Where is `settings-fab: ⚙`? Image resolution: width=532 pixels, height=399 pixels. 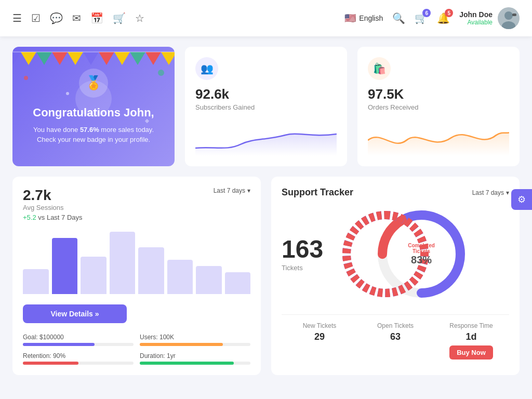 settings-fab: ⚙ is located at coordinates (522, 200).